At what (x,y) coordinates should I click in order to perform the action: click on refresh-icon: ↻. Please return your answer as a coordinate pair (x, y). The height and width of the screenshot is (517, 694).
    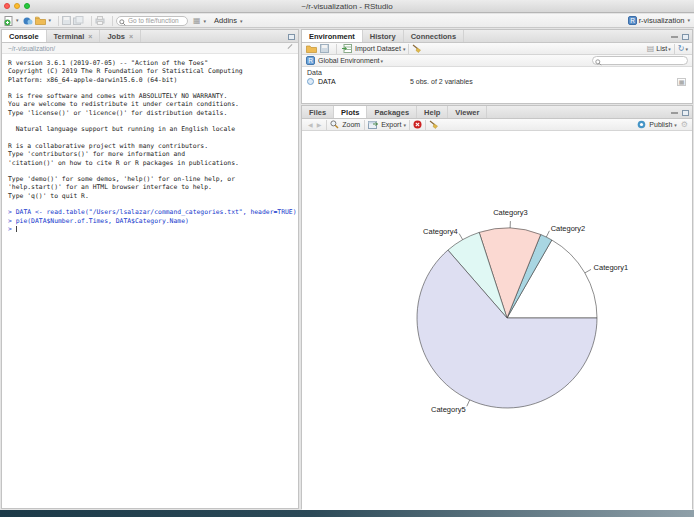
    Looking at the image, I should click on (682, 48).